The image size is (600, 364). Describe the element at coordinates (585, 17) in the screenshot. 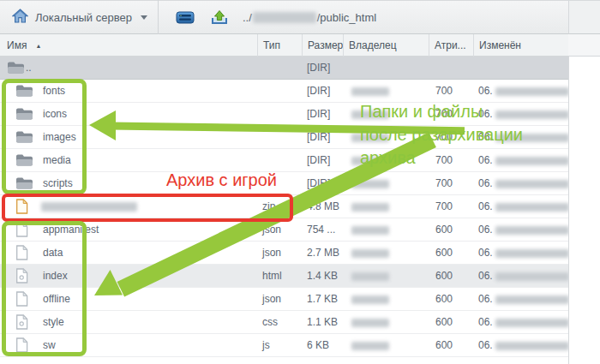

I see `toolbar-right-spacer` at that location.